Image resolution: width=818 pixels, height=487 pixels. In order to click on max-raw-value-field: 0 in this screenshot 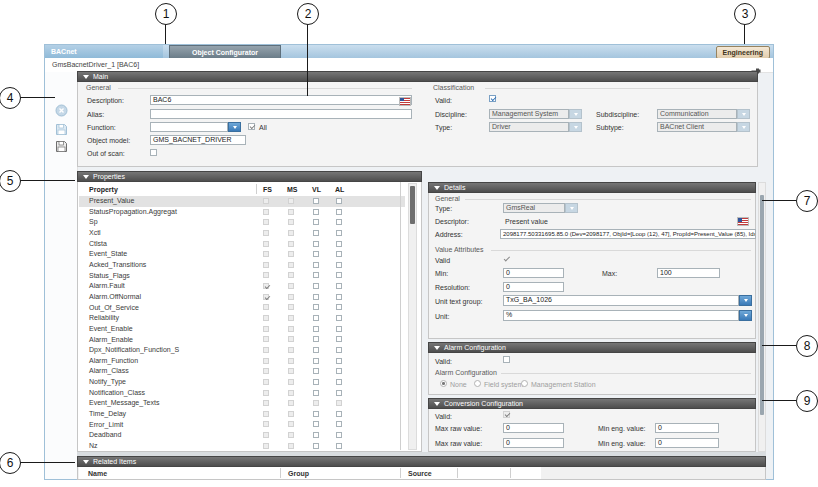, I will do `click(534, 428)`.